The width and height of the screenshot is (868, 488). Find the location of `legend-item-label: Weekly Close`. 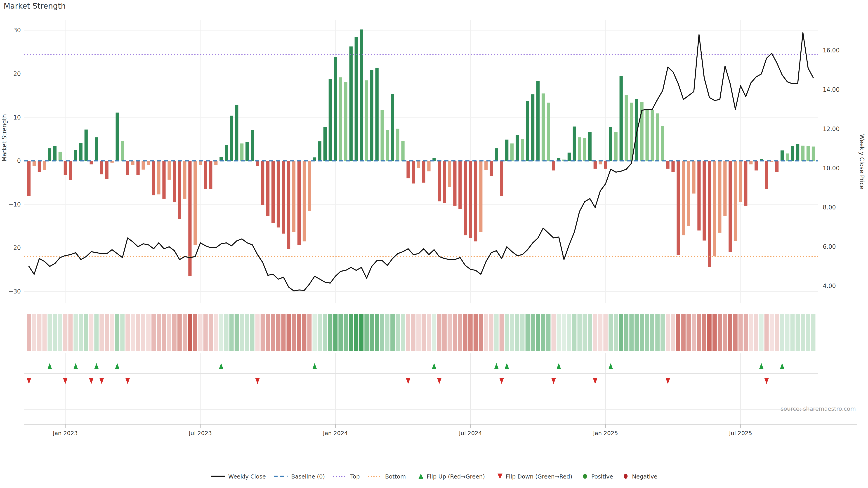

legend-item-label: Weekly Close is located at coordinates (247, 476).